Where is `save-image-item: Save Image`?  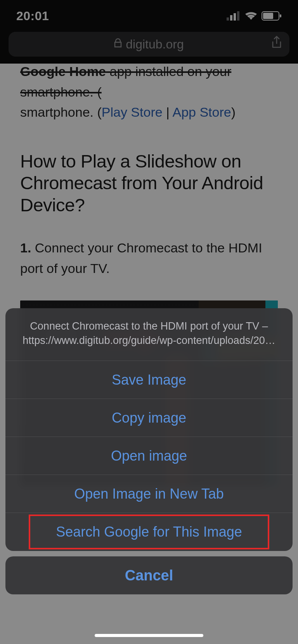
save-image-item: Save Image is located at coordinates (149, 380).